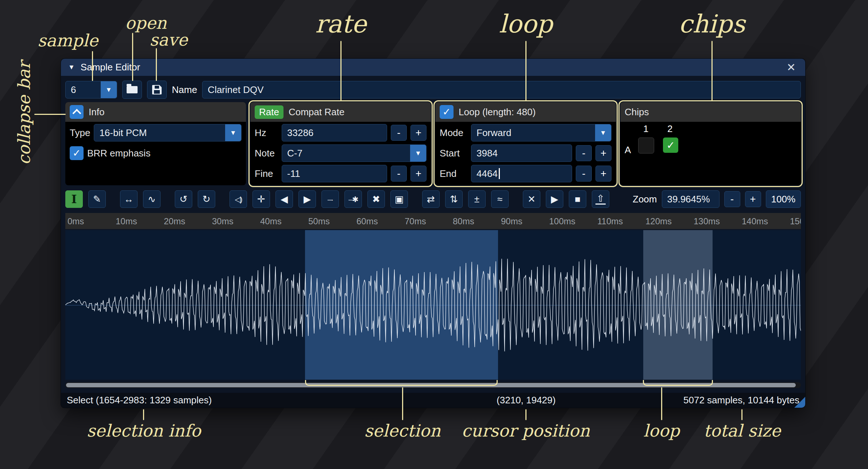 Image resolution: width=868 pixels, height=469 pixels. What do you see at coordinates (784, 199) in the screenshot?
I see `zoom-reset-button: 100%` at bounding box center [784, 199].